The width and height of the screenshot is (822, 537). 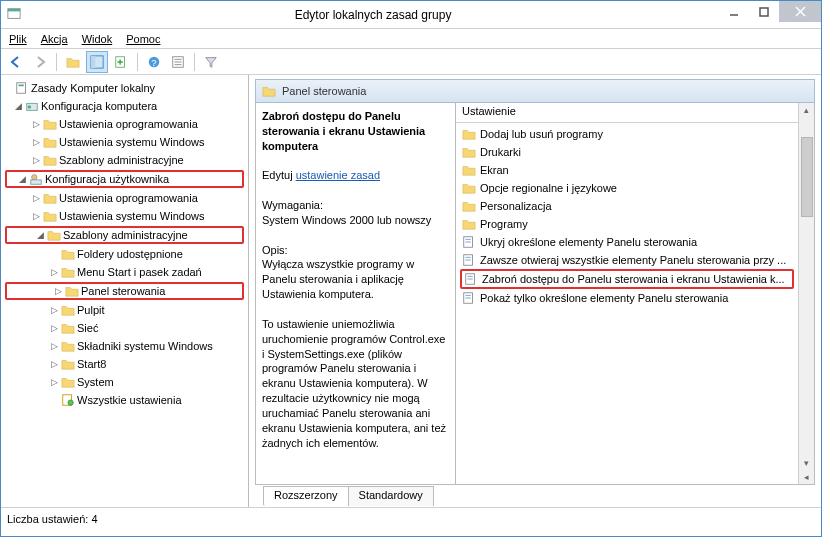 I want to click on tree-item: Foldery udostępnione, so click(x=130, y=254).